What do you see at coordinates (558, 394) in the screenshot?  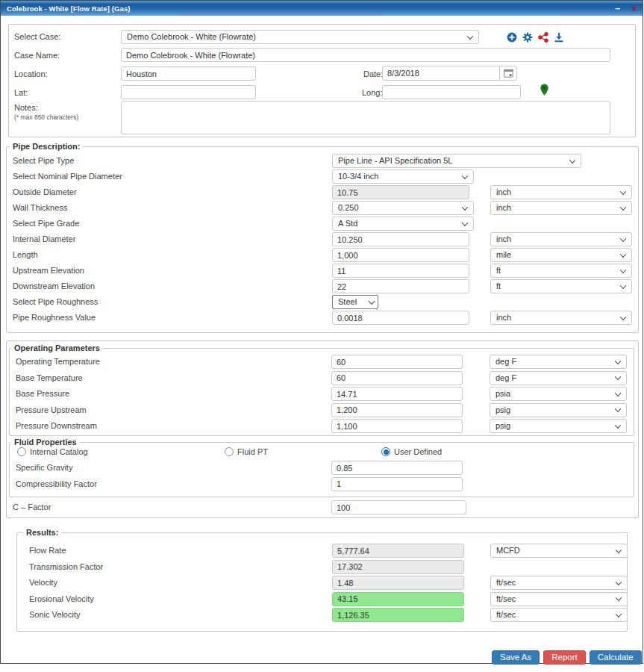 I see `base-pressure-unit-select: psia` at bounding box center [558, 394].